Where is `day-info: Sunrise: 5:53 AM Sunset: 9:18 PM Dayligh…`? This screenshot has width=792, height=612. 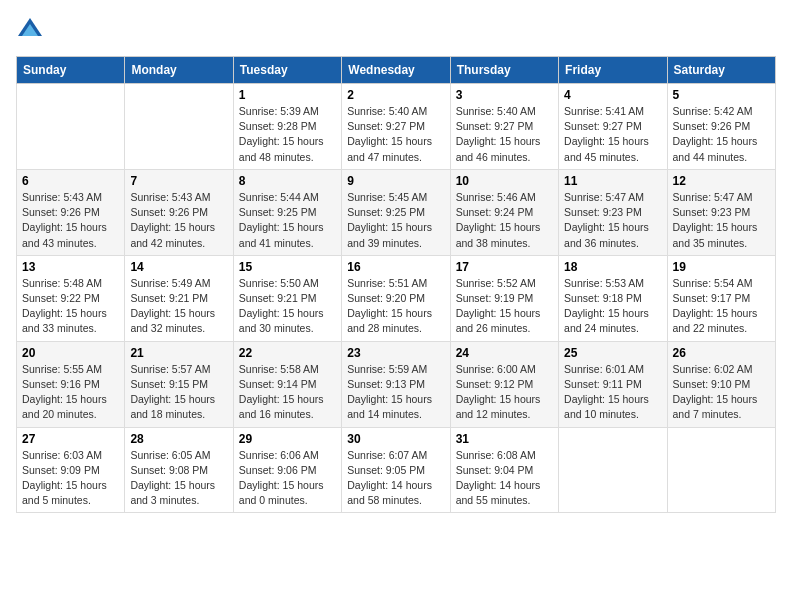 day-info: Sunrise: 5:53 AM Sunset: 9:18 PM Dayligh… is located at coordinates (612, 306).